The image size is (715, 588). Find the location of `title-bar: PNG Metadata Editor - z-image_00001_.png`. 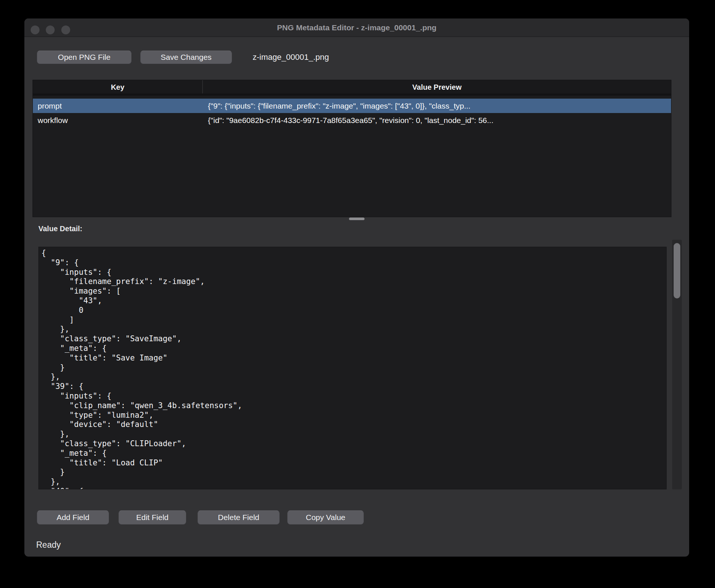

title-bar: PNG Metadata Editor - z-image_00001_.png is located at coordinates (357, 28).